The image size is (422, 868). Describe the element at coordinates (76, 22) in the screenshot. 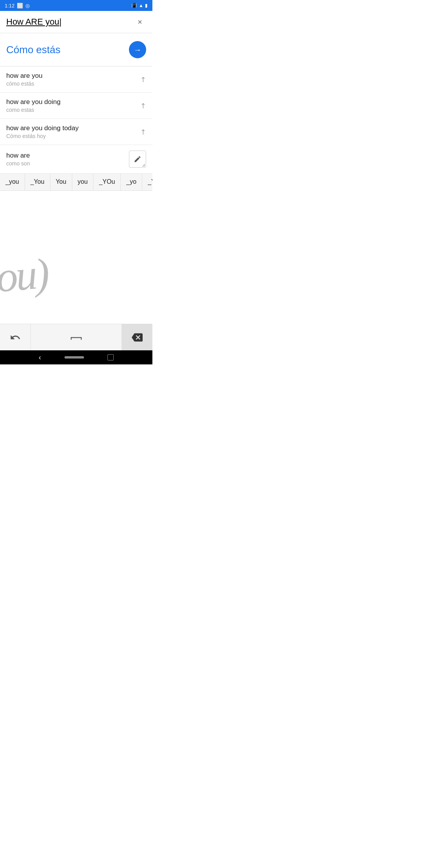

I see `search-bar: How ARE you ×` at that location.